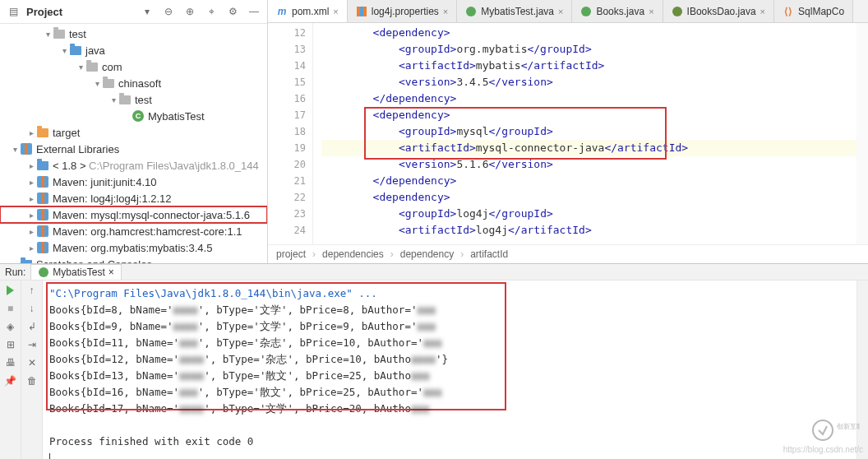  What do you see at coordinates (133, 132) in the screenshot?
I see `tree-folder-target: ▸target` at bounding box center [133, 132].